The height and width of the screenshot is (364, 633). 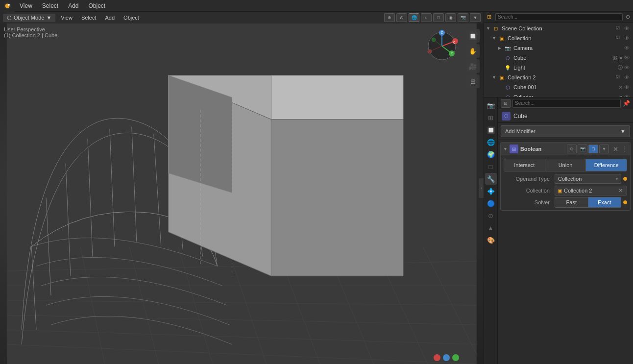 I want to click on modifier-options-dots: ⋮, so click(x=625, y=149).